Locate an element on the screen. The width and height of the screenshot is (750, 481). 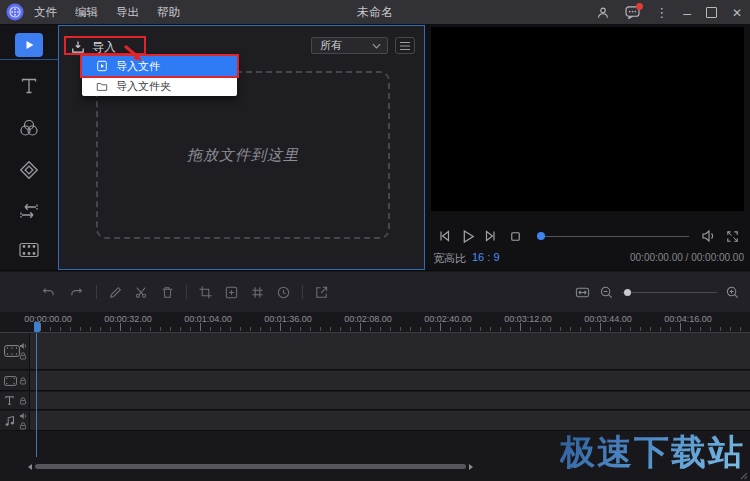
timeline-zoom-controls is located at coordinates (657, 292).